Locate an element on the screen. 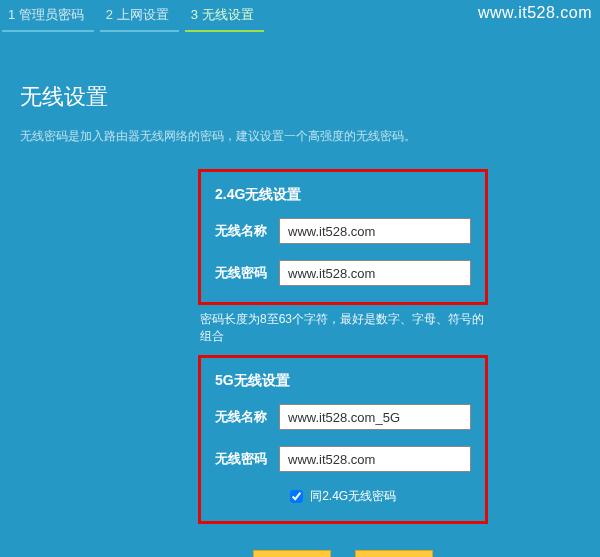 This screenshot has height=557, width=600. page-description: 无线密码是加入路由器无线网络的密码，建议设置一个高强度的无线密码。 is located at coordinates (300, 136).